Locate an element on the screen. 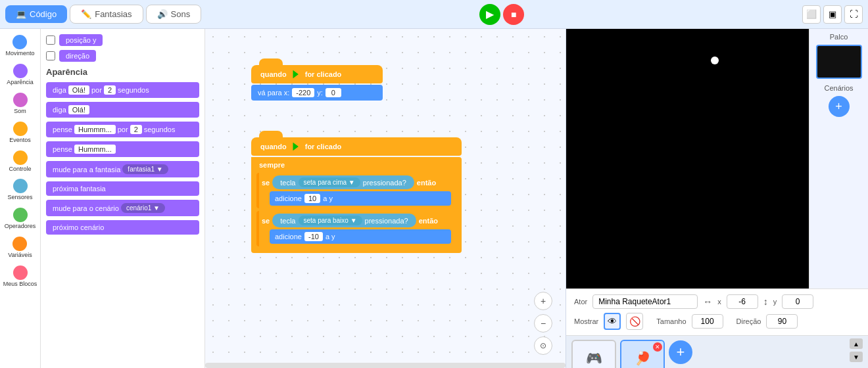 The width and height of the screenshot is (868, 368). checkbox-direcao: direção is located at coordinates (122, 56).